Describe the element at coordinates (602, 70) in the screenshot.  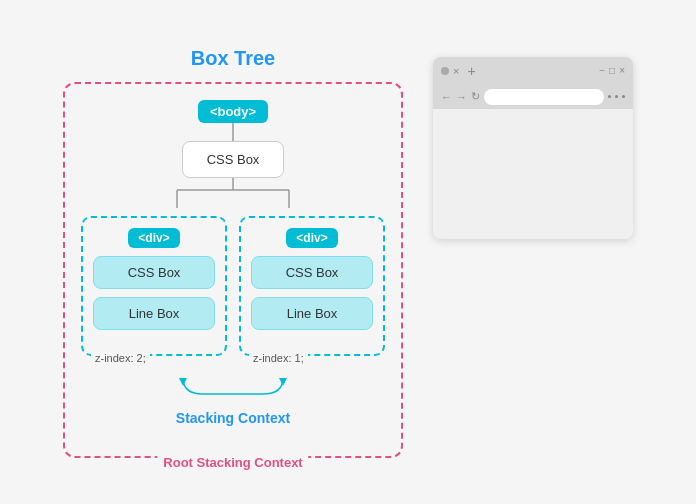
I see `minimize-win-icon: −` at that location.